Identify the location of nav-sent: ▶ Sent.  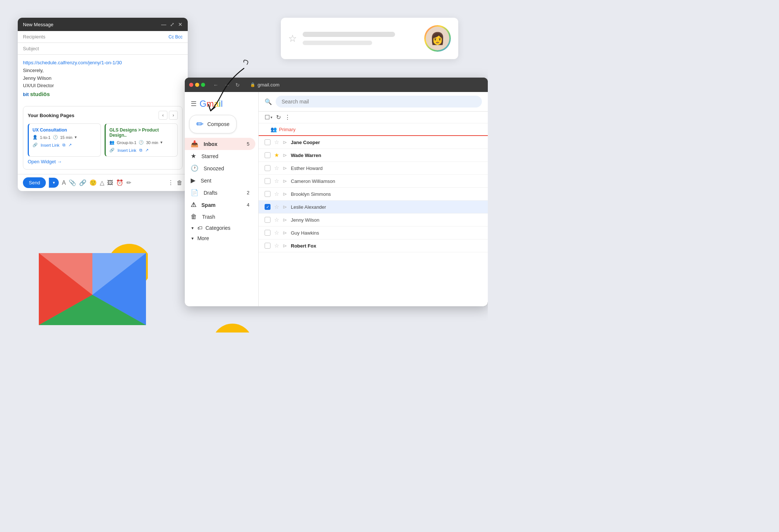
(220, 180).